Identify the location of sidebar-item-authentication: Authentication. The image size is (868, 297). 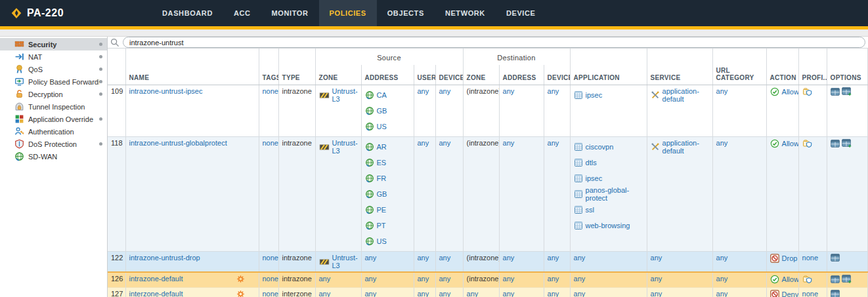
(54, 131).